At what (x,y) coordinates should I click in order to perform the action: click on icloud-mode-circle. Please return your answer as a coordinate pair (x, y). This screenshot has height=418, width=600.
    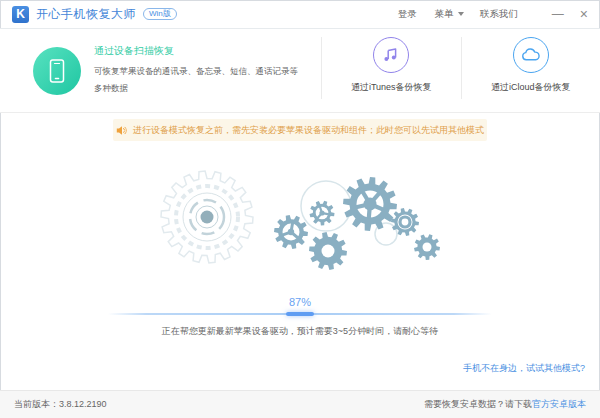
    Looking at the image, I should click on (531, 55).